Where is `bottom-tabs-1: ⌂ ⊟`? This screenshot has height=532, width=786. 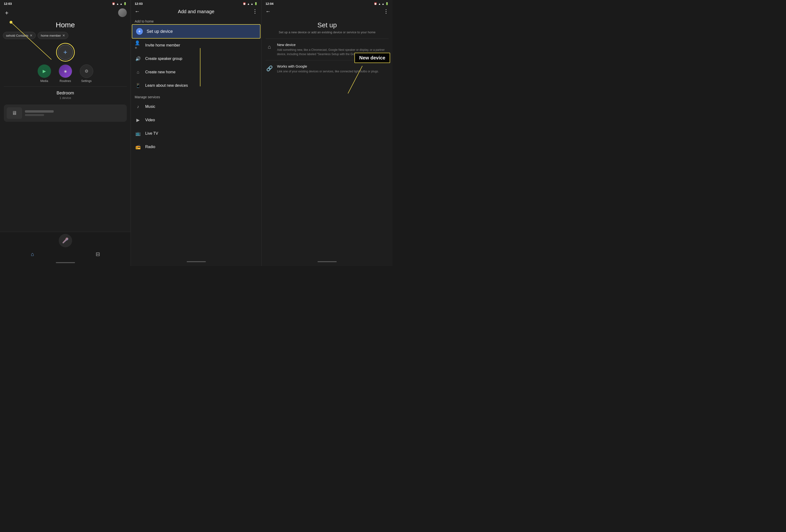 bottom-tabs-1: ⌂ ⊟ is located at coordinates (65, 255).